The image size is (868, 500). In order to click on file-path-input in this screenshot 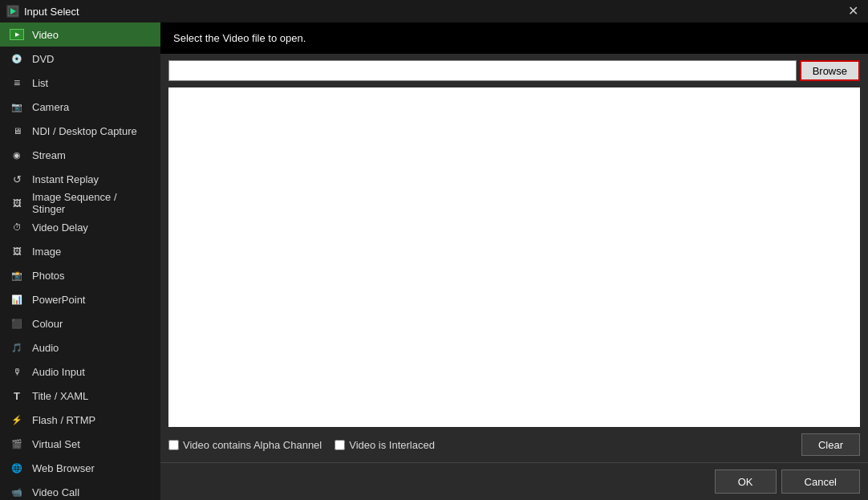, I will do `click(483, 71)`.